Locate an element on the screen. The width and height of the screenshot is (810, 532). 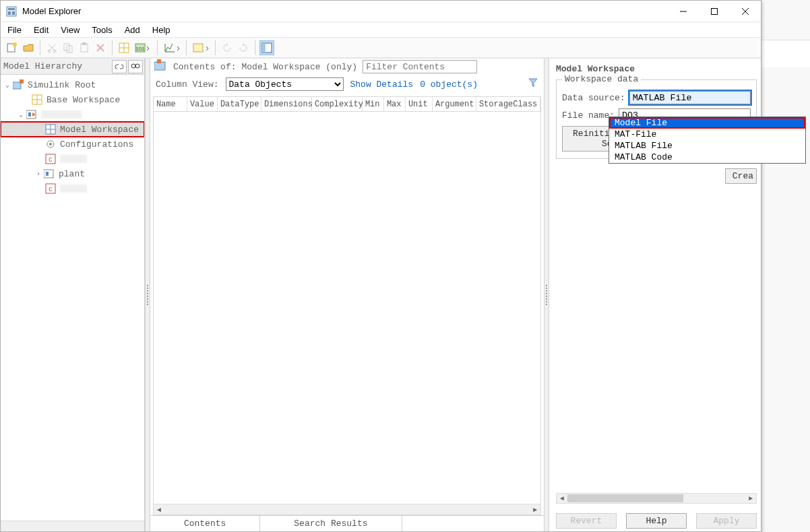
model-workspace-tree-icon is located at coordinates (51, 129).